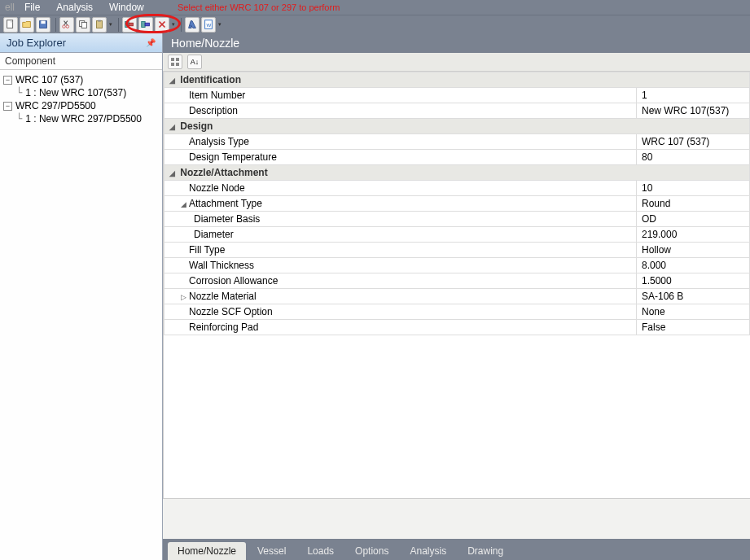 The height and width of the screenshot is (560, 750). What do you see at coordinates (458, 111) in the screenshot?
I see `property-row: DescriptionNew WRC 107(537)` at bounding box center [458, 111].